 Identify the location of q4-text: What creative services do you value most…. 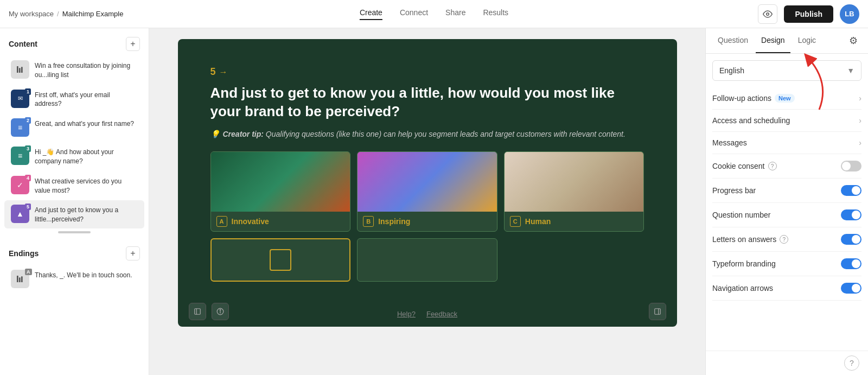
(86, 186).